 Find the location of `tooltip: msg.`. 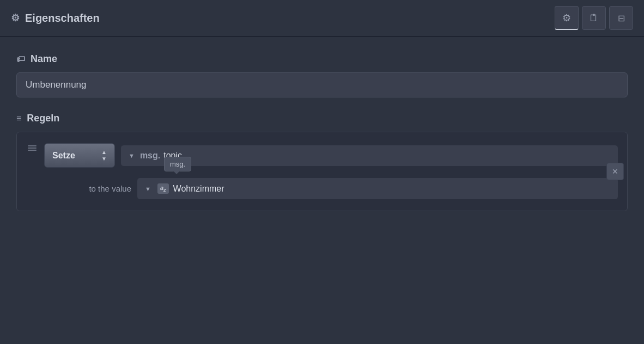

tooltip: msg. is located at coordinates (178, 164).